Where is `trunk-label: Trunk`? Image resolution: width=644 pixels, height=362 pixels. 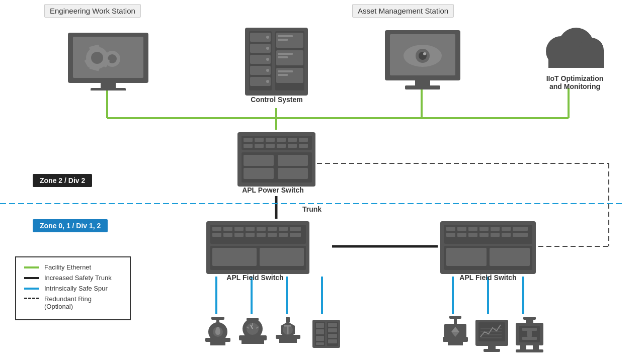
trunk-label: Trunk is located at coordinates (312, 209).